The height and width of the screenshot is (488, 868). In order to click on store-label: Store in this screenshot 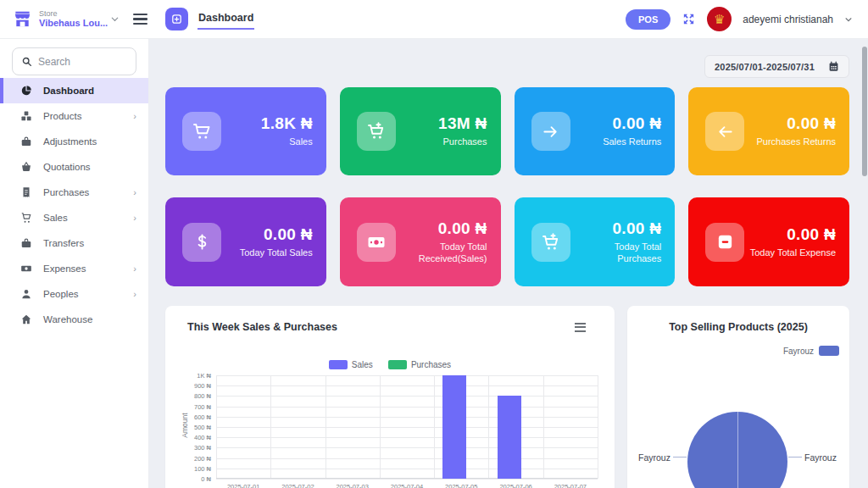, I will do `click(70, 14)`.